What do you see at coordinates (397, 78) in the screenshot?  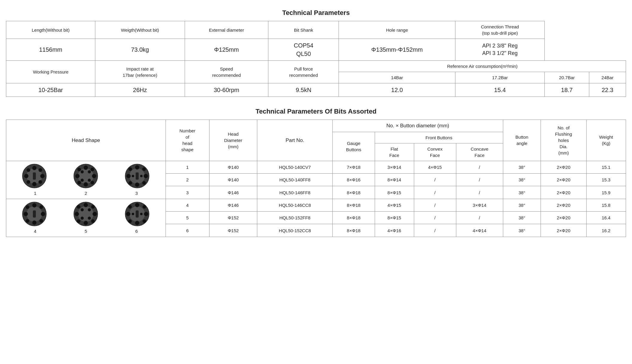 I see `col-header-14bar: 14Bar` at bounding box center [397, 78].